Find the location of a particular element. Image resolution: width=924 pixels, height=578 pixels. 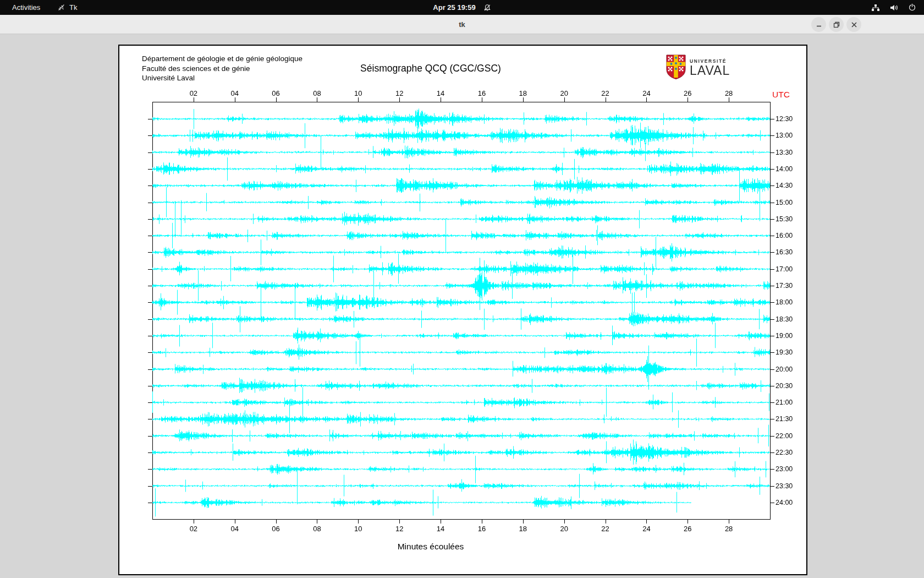

activities-button: Activities is located at coordinates (26, 8).